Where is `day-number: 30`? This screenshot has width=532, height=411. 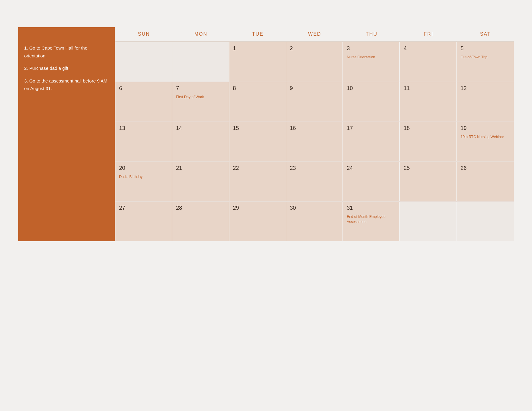
day-number: 30 is located at coordinates (314, 208).